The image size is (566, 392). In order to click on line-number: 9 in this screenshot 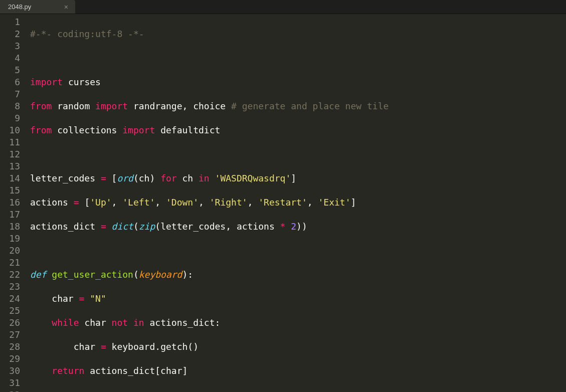, I will do `click(10, 118)`.